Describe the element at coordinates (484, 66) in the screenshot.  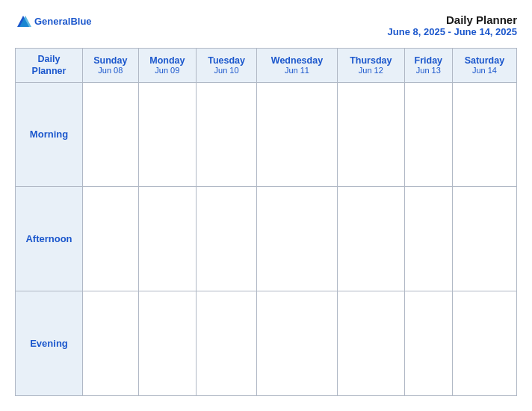
I see `col-saturday: Saturday Jun 14` at that location.